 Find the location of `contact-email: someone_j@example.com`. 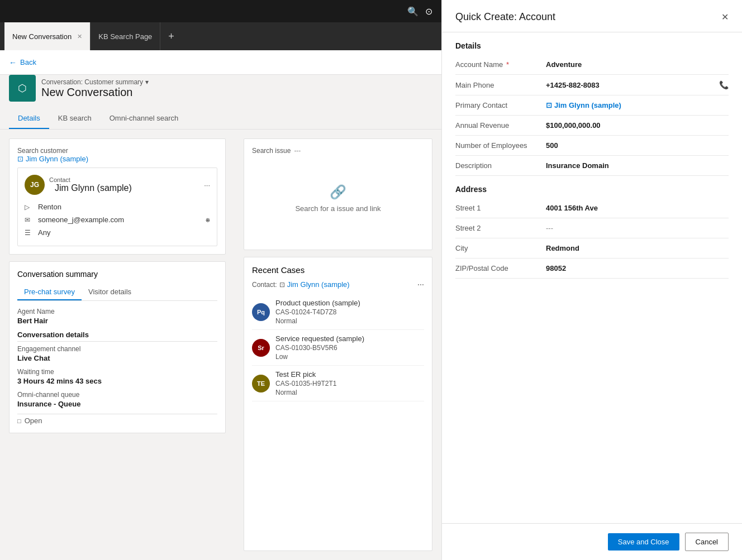

contact-email: someone_j@example.com is located at coordinates (81, 220).